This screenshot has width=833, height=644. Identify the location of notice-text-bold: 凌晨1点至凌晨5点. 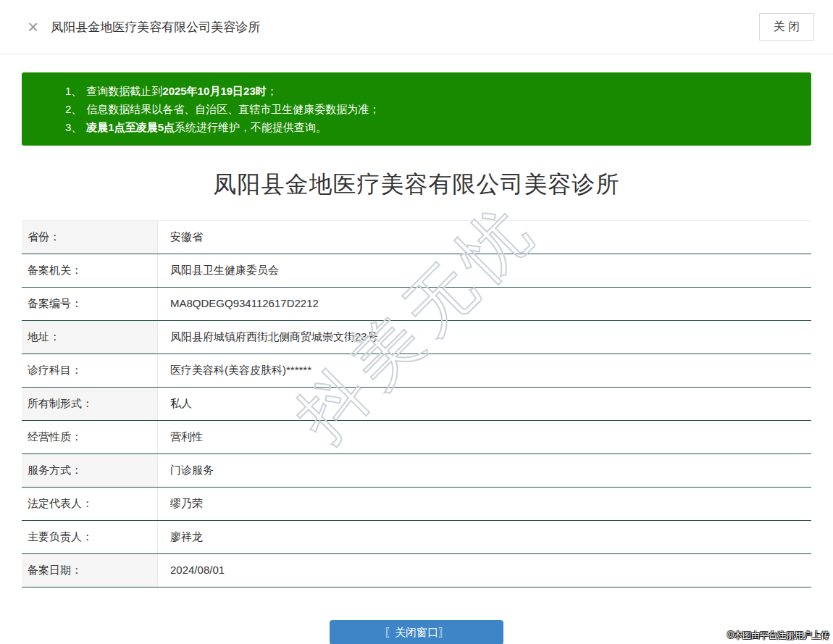
(130, 127).